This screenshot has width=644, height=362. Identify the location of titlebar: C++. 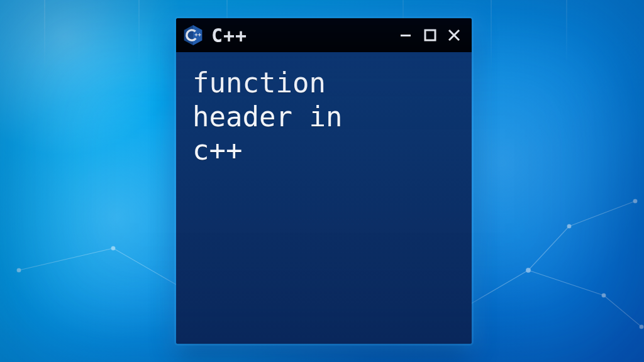
(324, 35).